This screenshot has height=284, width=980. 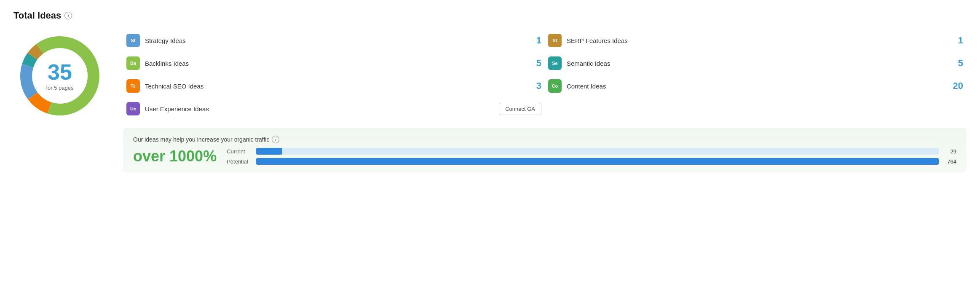 What do you see at coordinates (957, 40) in the screenshot?
I see `idea-count-serp: 1` at bounding box center [957, 40].